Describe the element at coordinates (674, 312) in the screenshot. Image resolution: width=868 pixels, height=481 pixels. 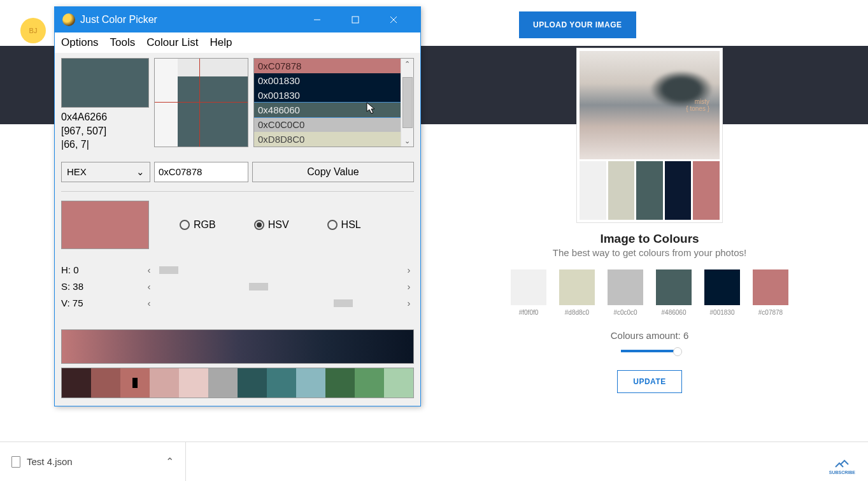
I see `extracted-label: #486060` at that location.